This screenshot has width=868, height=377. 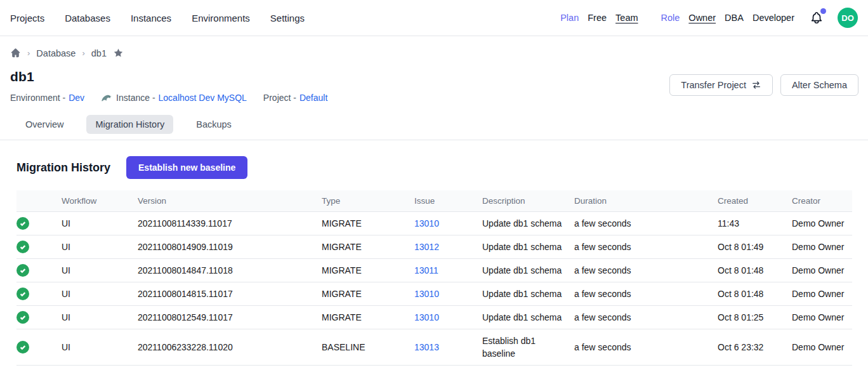 What do you see at coordinates (157, 18) in the screenshot?
I see `nav-links: Projects Databases Instances Environment…` at bounding box center [157, 18].